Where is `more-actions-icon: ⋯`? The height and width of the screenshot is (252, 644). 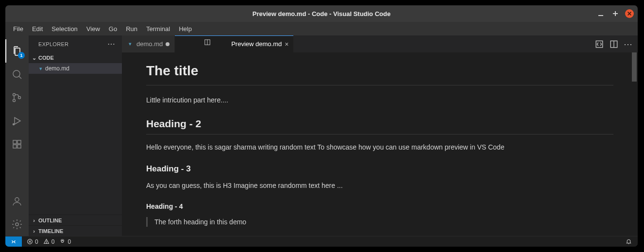
more-actions-icon: ⋯ is located at coordinates (628, 44).